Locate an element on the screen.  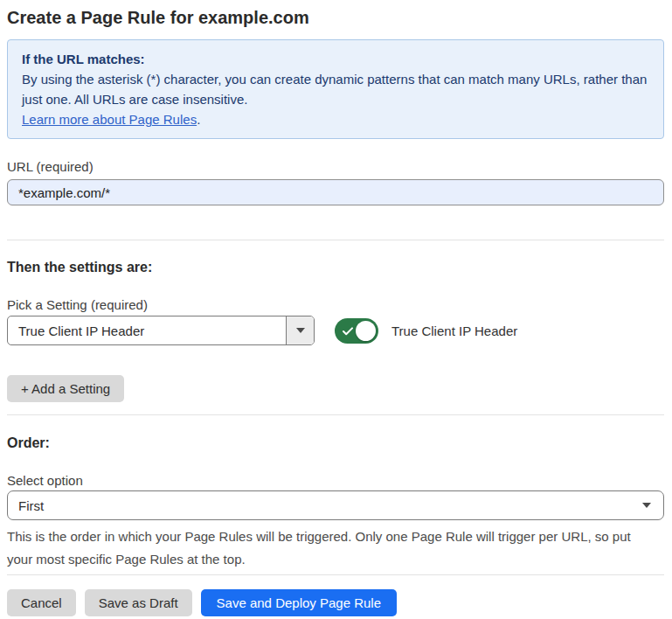
true-client-ip-toggle is located at coordinates (357, 330).